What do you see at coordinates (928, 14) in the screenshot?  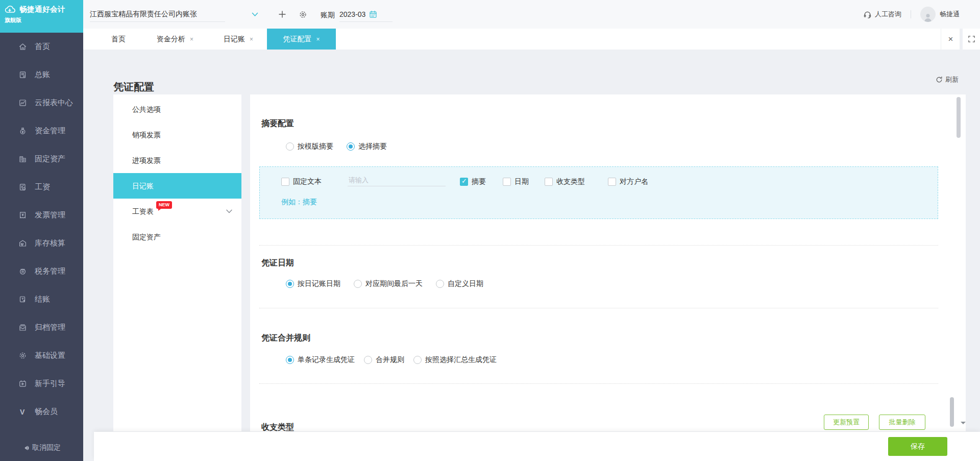 I see `avatar` at bounding box center [928, 14].